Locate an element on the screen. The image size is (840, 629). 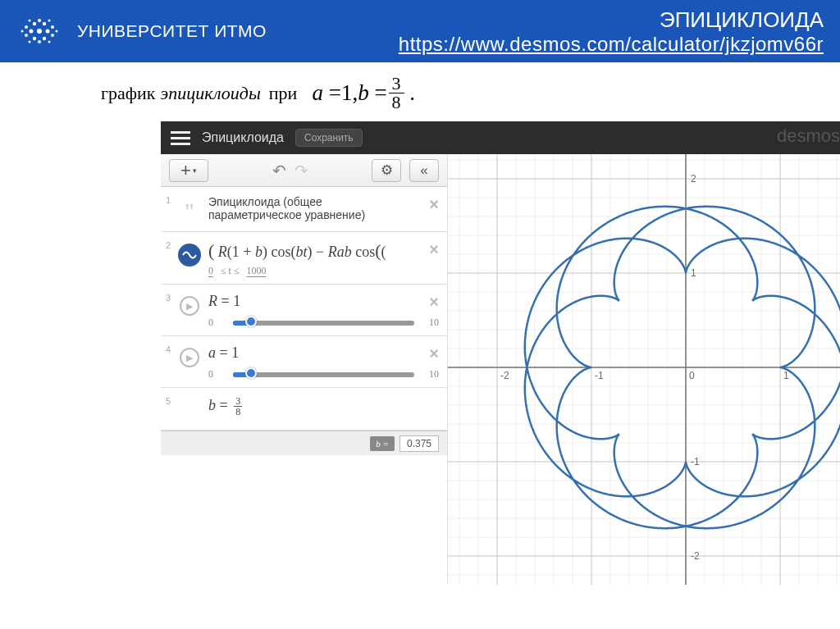
svg-text: 2 is located at coordinates (694, 179).